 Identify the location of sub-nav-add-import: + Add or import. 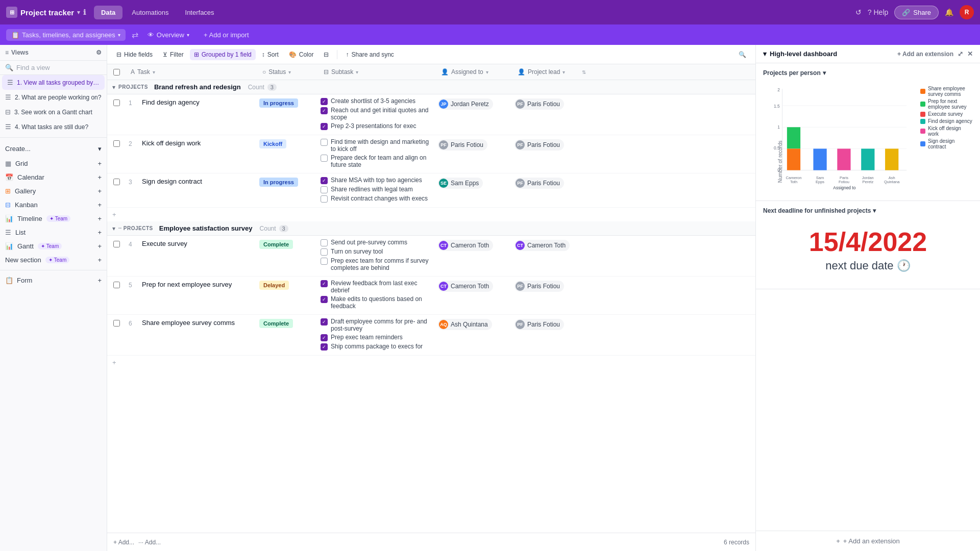
(227, 35).